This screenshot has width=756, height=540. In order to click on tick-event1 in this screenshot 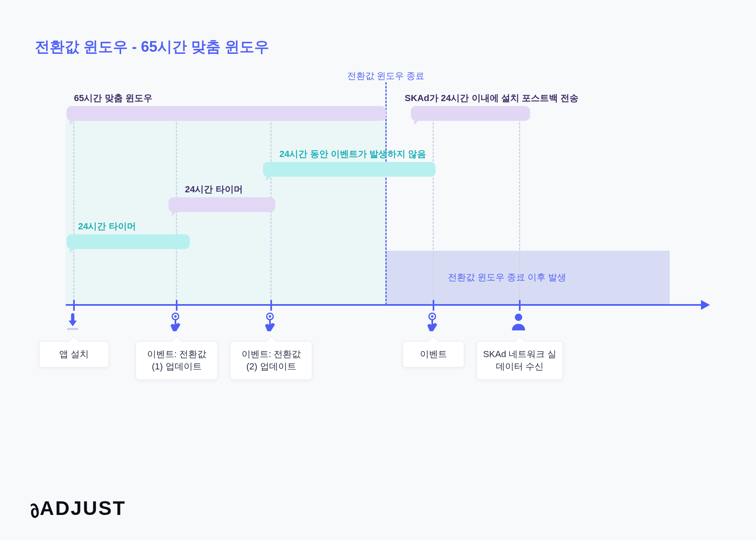, I will do `click(177, 305)`.